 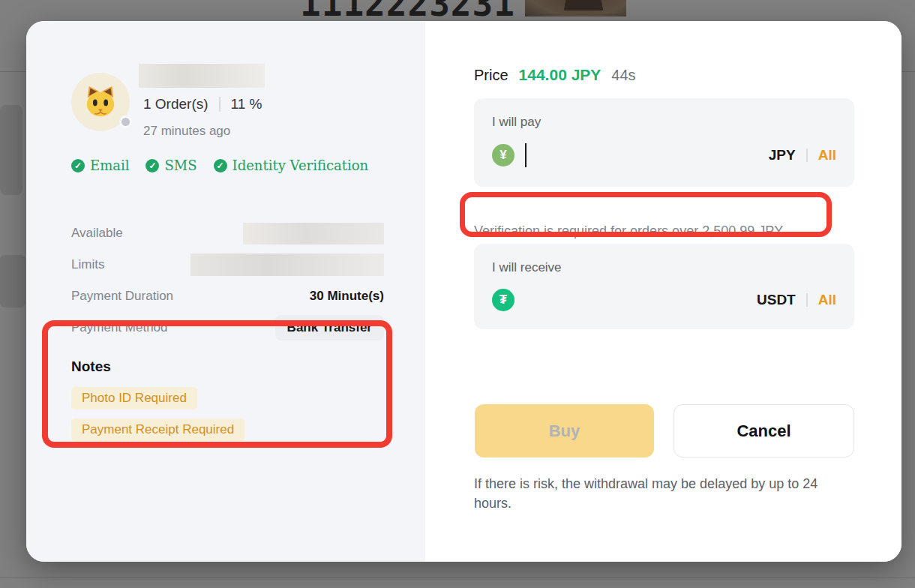 What do you see at coordinates (503, 300) in the screenshot?
I see `tether-icon: ₮` at bounding box center [503, 300].